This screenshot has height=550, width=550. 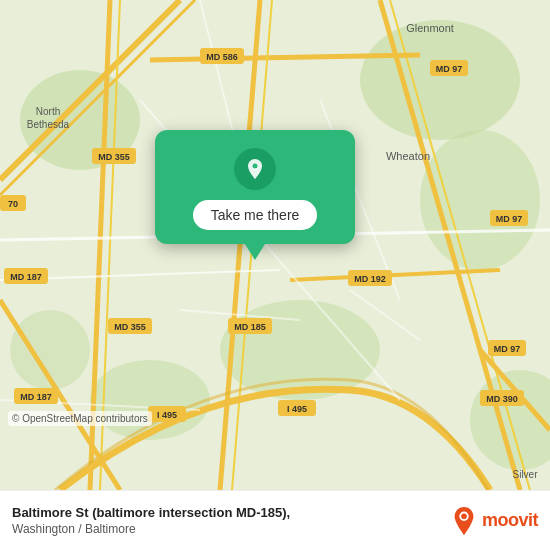 What do you see at coordinates (231, 514) in the screenshot?
I see `location-title: Baltimore St (baltimore intersection MD-…` at bounding box center [231, 514].